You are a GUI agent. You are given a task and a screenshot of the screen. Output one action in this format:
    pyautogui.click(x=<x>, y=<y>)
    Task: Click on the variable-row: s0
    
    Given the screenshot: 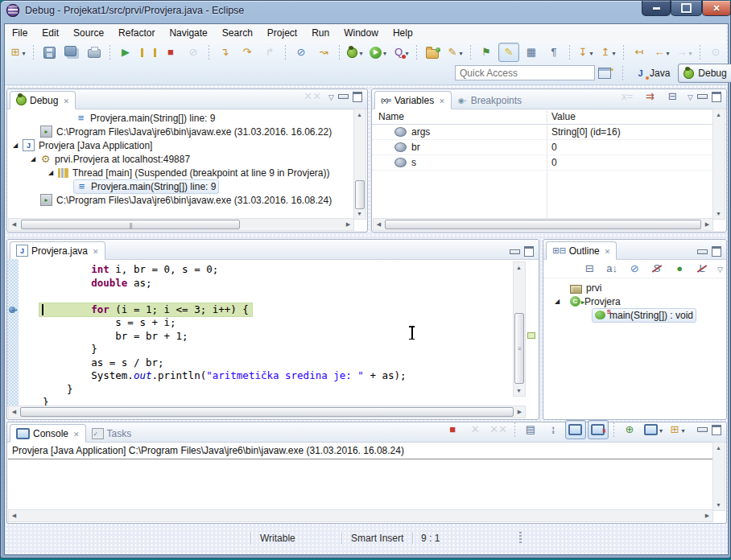 What is the action you would take?
    pyautogui.click(x=549, y=163)
    